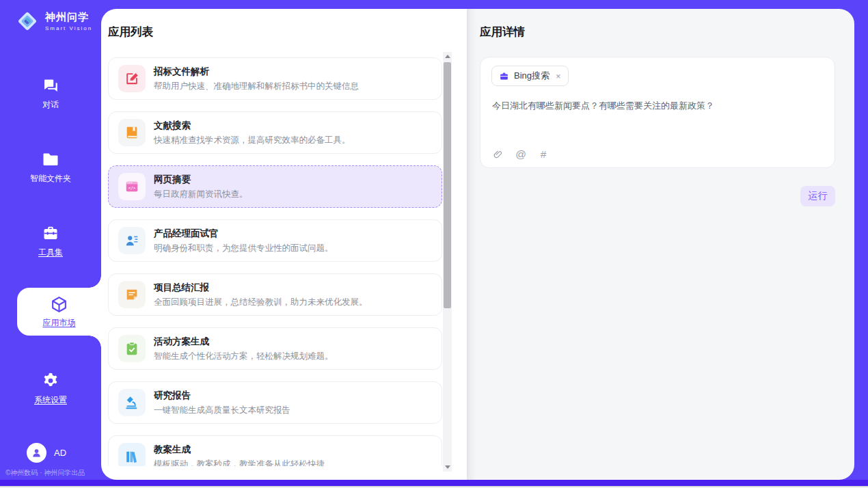  What do you see at coordinates (51, 389) in the screenshot?
I see `sidebar-item-settings: 系统设置` at bounding box center [51, 389].